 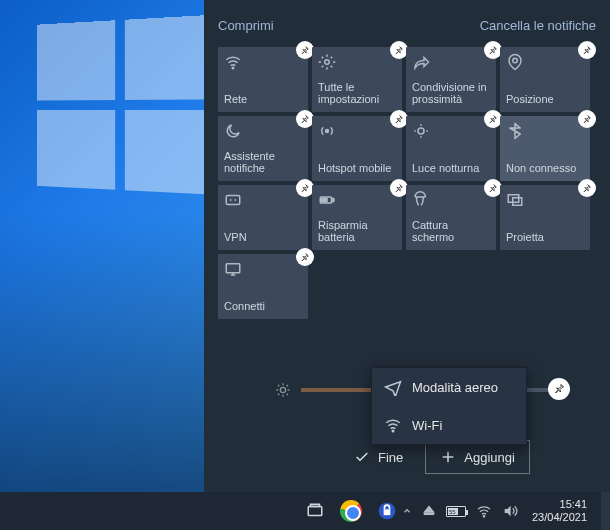 I want to click on connect-icon, so click(x=233, y=269).